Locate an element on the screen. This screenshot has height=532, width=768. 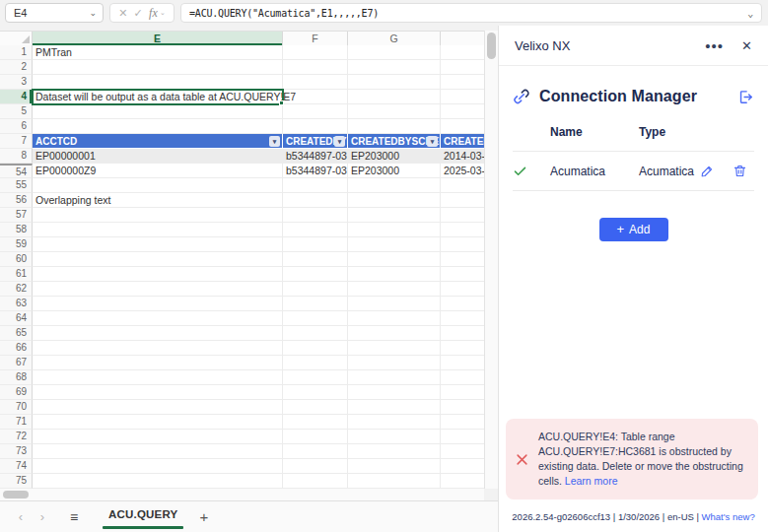
connection-row: Acumatica Acumatica is located at coordinates (633, 171).